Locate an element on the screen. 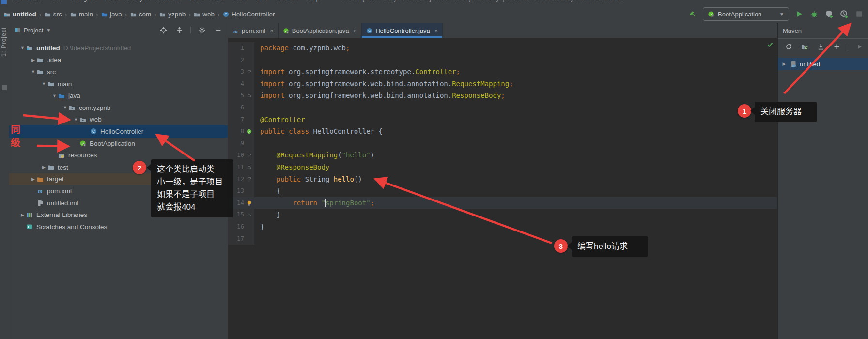 The image size is (868, 339). run-config-select: BootApplication ▼ is located at coordinates (746, 14).